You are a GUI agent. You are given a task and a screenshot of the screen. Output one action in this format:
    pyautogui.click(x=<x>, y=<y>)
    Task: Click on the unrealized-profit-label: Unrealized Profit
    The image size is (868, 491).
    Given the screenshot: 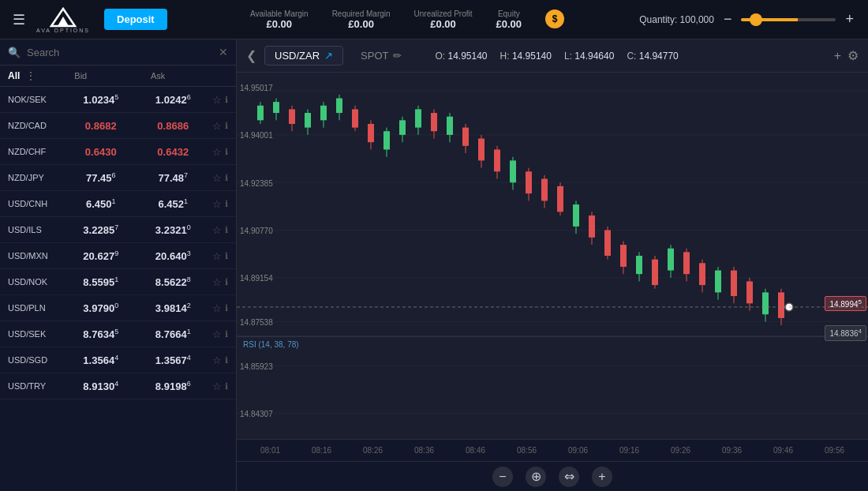 What is the action you would take?
    pyautogui.click(x=443, y=14)
    